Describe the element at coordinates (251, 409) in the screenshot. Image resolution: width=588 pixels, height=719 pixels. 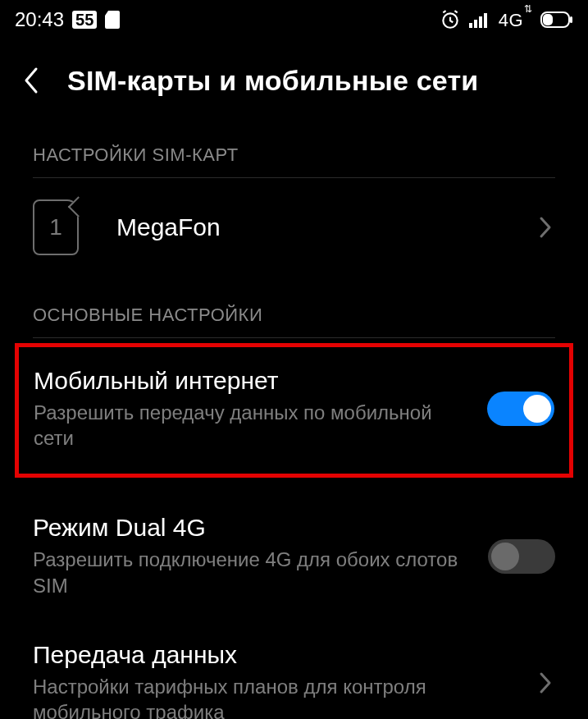
I see `mobile-data-text: Мобильный интернет Разрешить передачу да…` at that location.